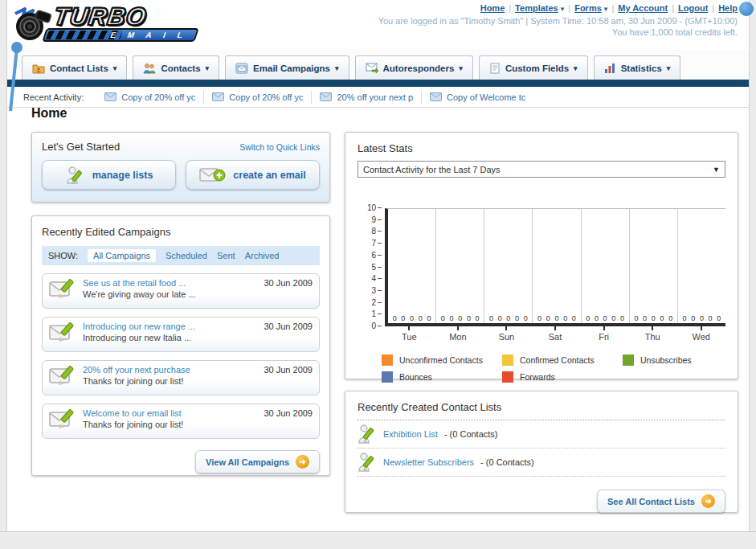  What do you see at coordinates (176, 68) in the screenshot?
I see `tab-contacts: Contacts▾` at bounding box center [176, 68].